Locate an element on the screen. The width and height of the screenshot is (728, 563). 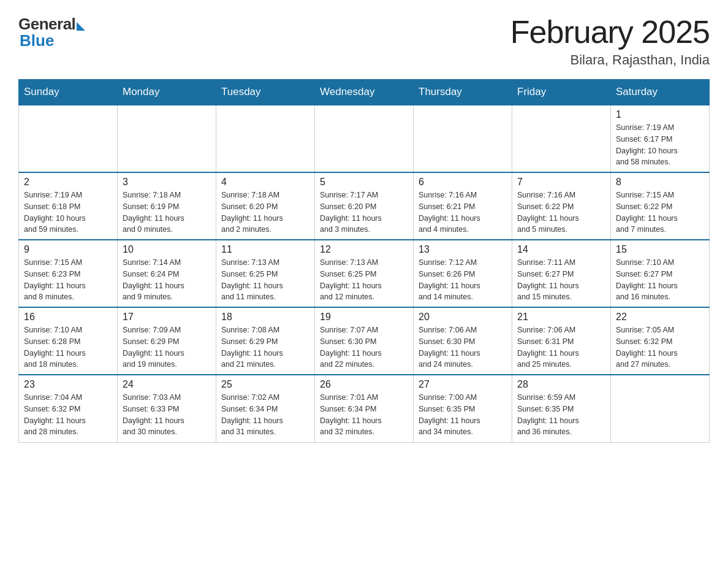
day-number: 11 is located at coordinates (265, 250).